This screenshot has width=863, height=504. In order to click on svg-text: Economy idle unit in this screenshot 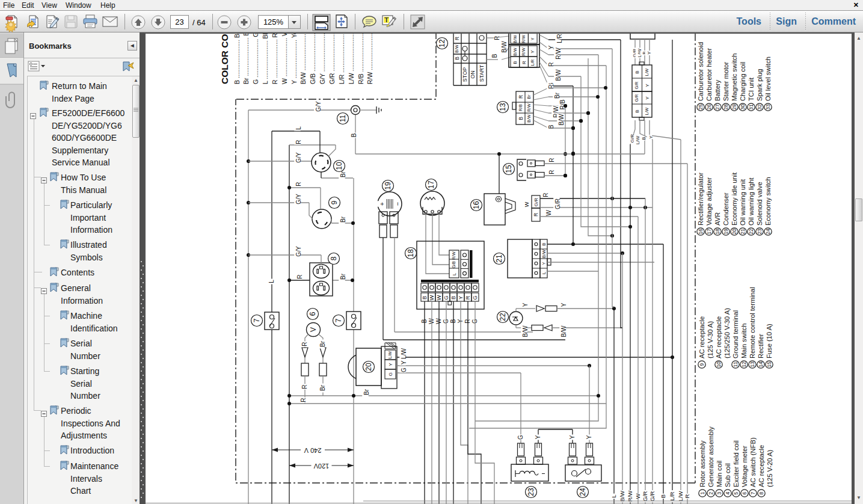, I will do `click(734, 198)`.